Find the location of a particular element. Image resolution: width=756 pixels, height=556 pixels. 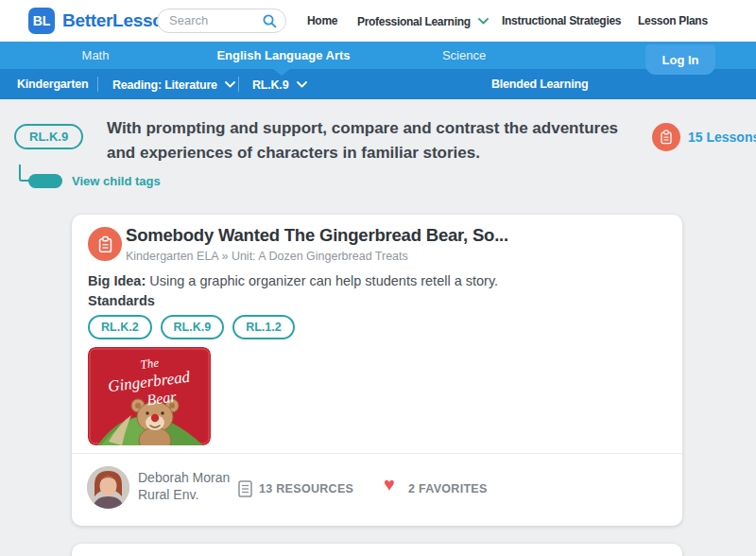

standards-tag-row: RL.K.2 RL.K.9 RL.1.2 is located at coordinates (191, 327).